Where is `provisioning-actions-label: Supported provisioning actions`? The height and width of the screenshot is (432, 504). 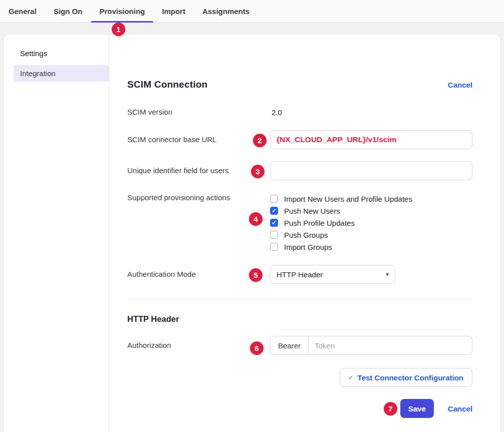 provisioning-actions-label: Supported provisioning actions is located at coordinates (198, 198).